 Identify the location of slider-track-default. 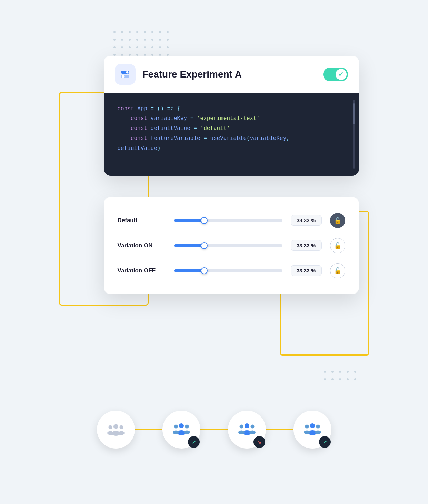
(228, 220).